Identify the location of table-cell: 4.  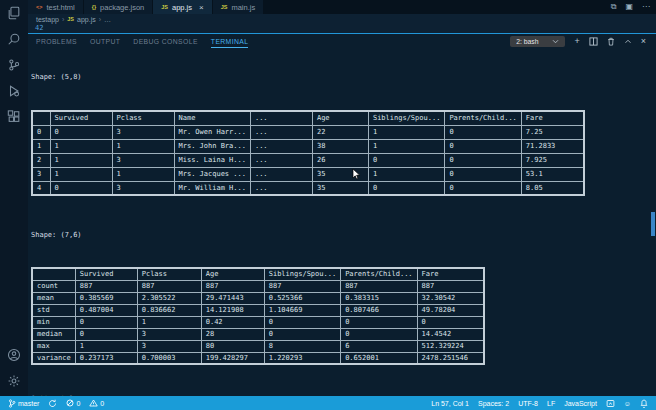
(41, 188).